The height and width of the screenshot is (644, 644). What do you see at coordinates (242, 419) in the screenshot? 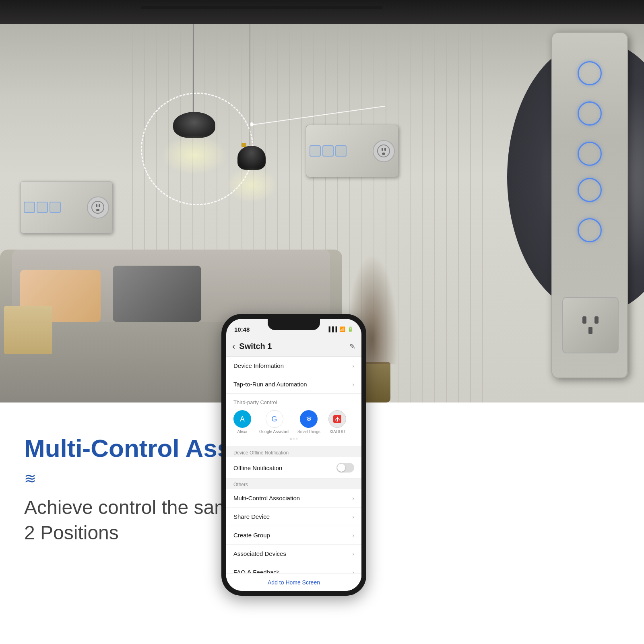
I see `alexa-icon: A` at bounding box center [242, 419].